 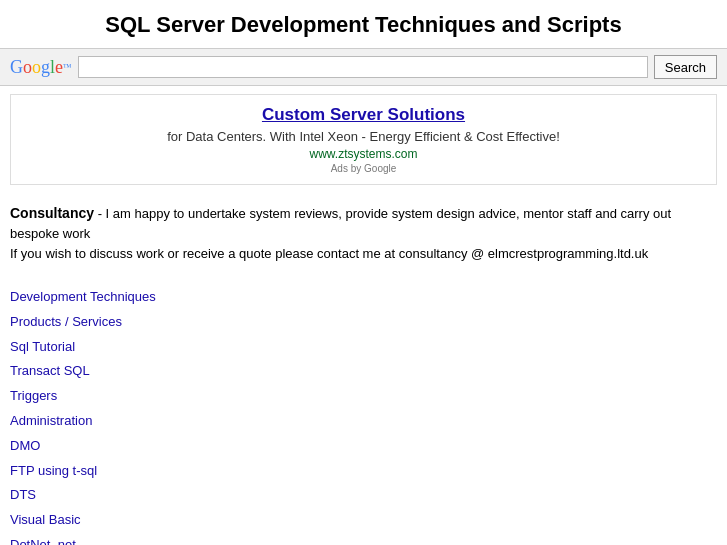 I want to click on nav-link-5: Administration, so click(x=364, y=422).